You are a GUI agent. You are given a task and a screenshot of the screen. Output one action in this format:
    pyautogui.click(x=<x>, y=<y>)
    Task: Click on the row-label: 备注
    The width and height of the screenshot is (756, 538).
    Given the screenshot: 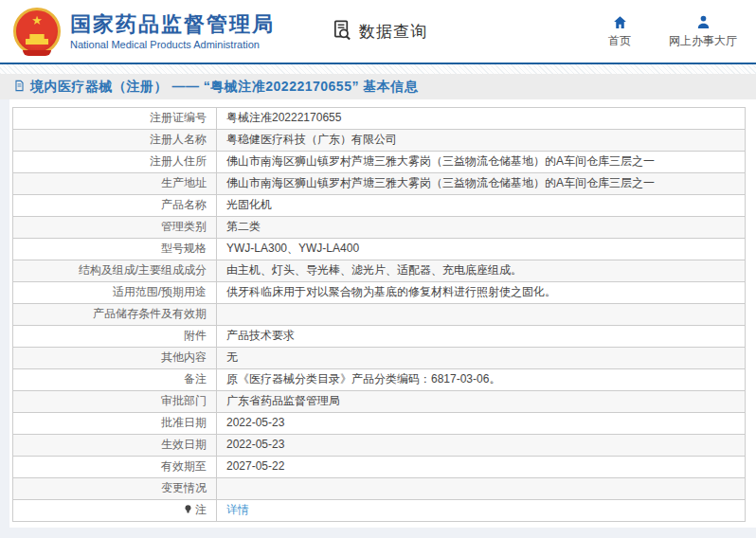 What is the action you would take?
    pyautogui.click(x=116, y=381)
    